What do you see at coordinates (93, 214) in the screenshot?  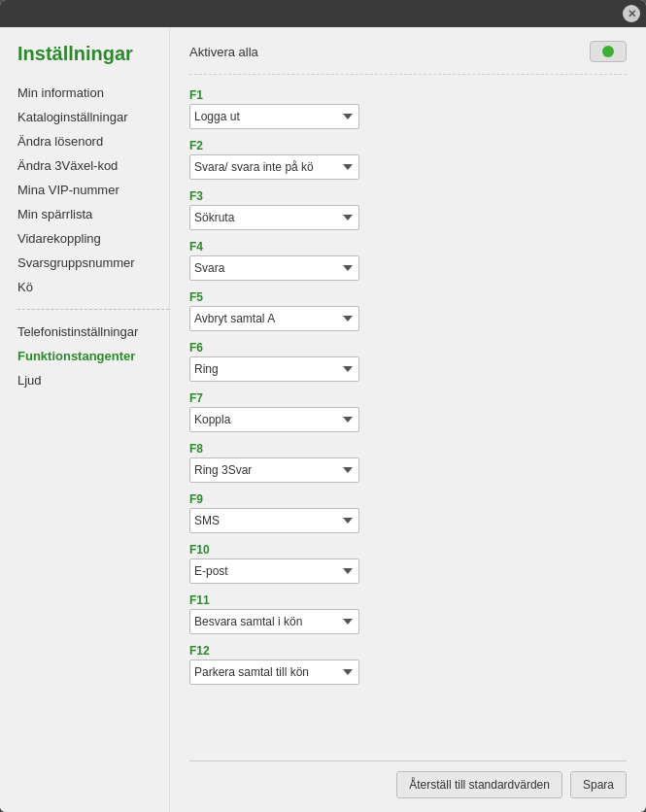 I see `sidebar-item-sparrlista: Min spärrlista` at bounding box center [93, 214].